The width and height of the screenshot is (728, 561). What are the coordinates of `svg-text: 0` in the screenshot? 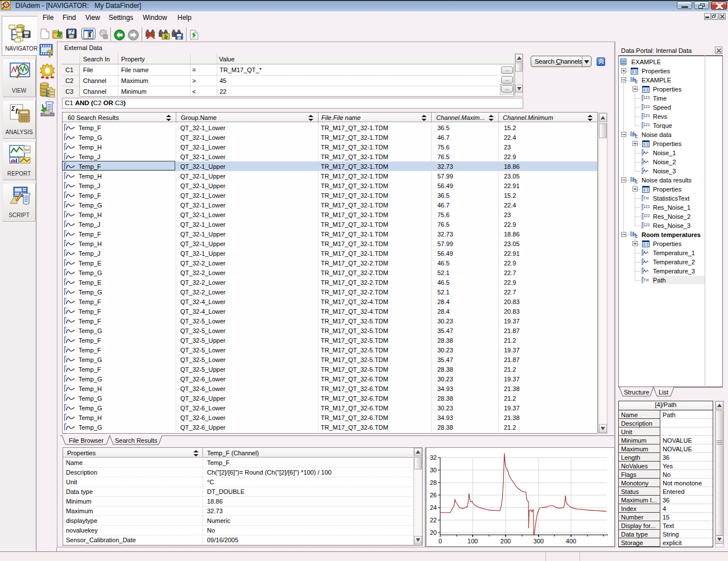 It's located at (440, 541).